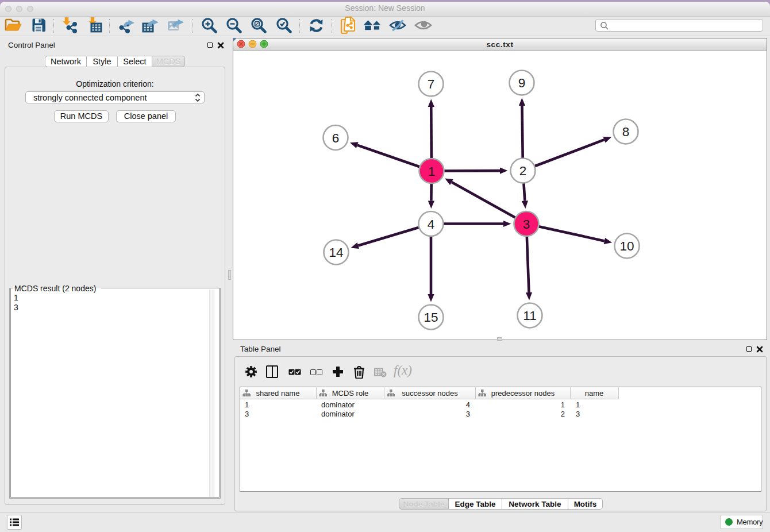  I want to click on svg-text: 15, so click(431, 317).